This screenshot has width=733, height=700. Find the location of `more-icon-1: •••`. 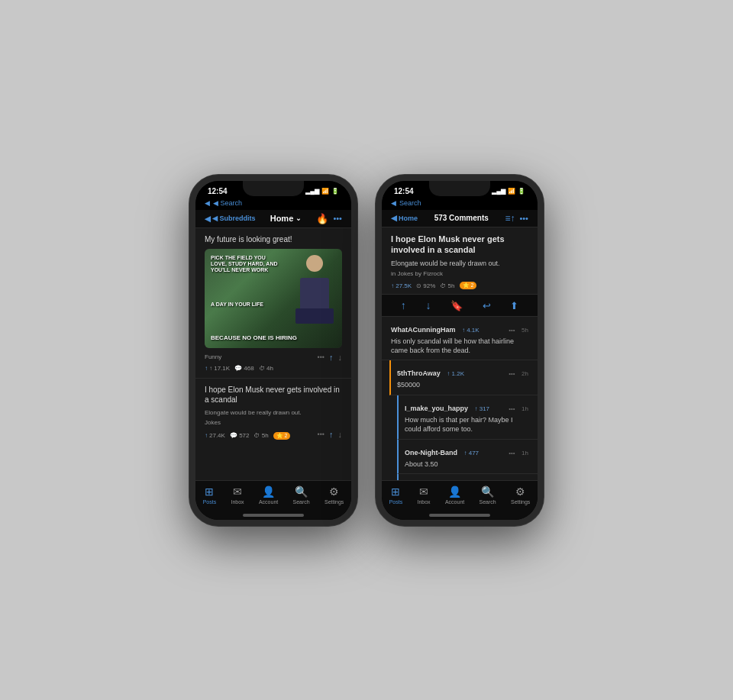

more-icon-1: ••• is located at coordinates (337, 218).